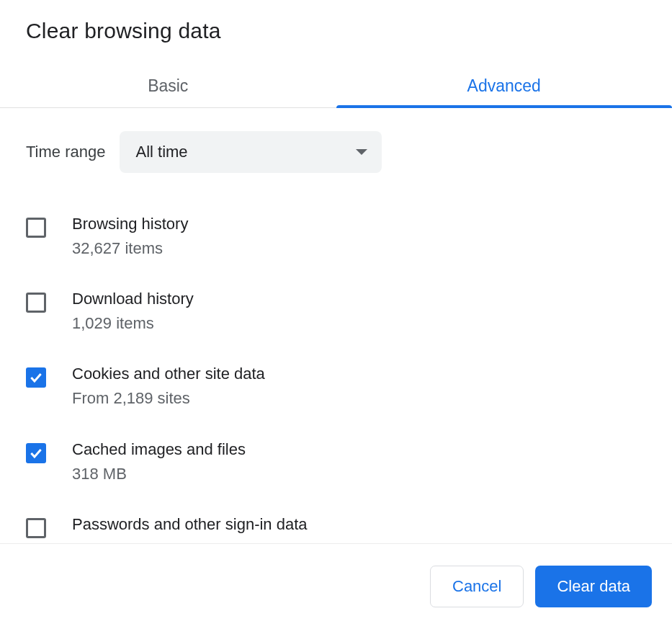 This screenshot has width=672, height=629. I want to click on tab-basic: Basic, so click(169, 86).